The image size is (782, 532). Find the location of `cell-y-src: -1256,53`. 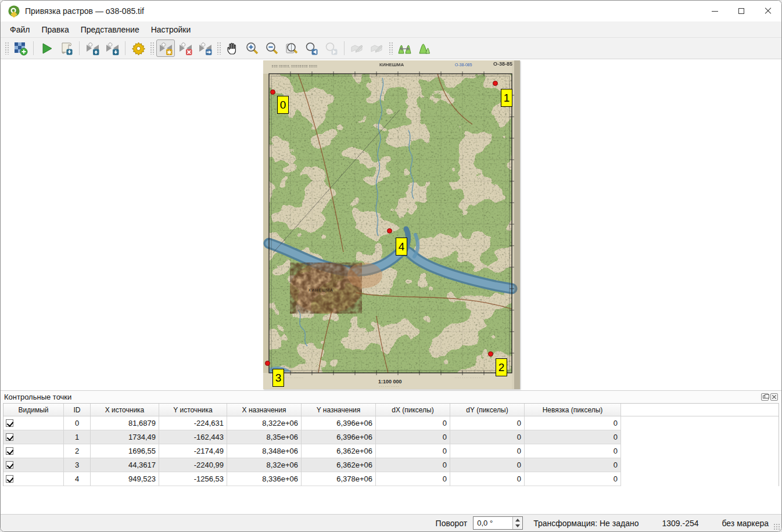

cell-y-src: -1256,53 is located at coordinates (193, 479).